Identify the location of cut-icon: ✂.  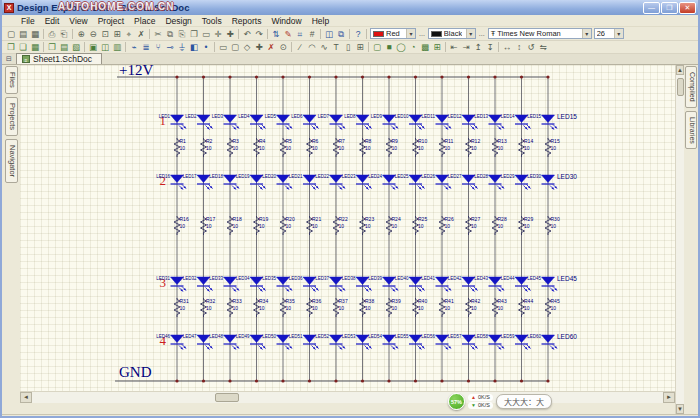
(158, 34).